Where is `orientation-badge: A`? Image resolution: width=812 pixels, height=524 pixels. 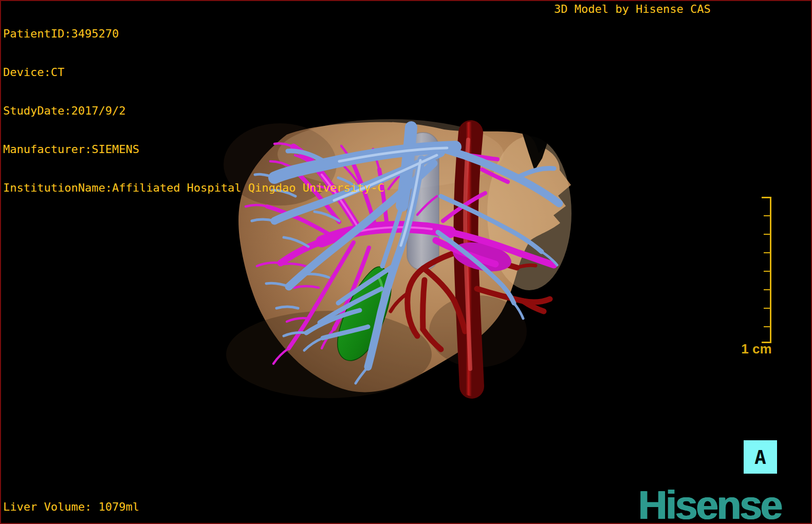 orientation-badge: A is located at coordinates (761, 457).